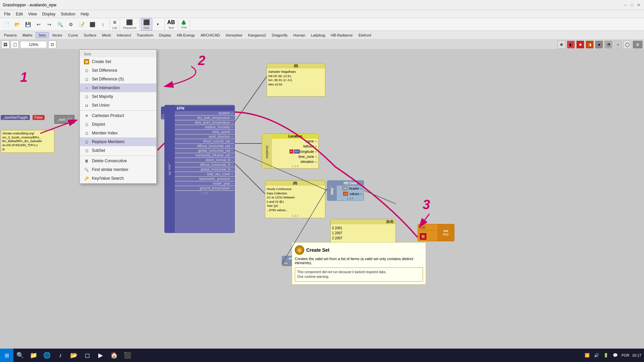  I want to click on tab-transform: Transform, so click(145, 35).